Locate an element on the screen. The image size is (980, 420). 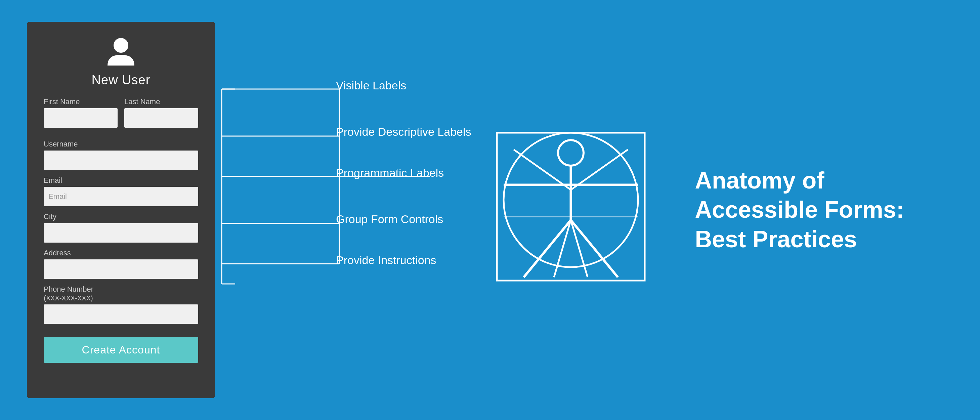
descriptive-labels-text: Provide Descriptive Labels is located at coordinates (404, 132).